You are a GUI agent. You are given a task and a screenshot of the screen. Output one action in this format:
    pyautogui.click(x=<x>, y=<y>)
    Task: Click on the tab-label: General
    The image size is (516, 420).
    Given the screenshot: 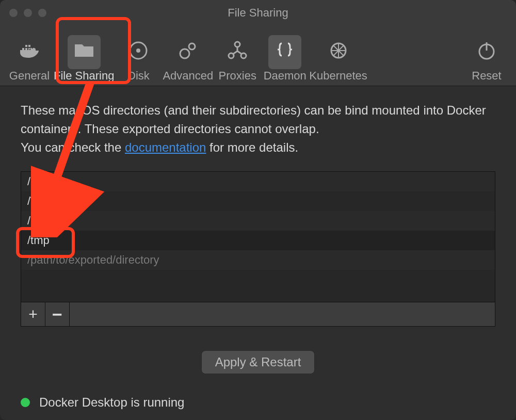 What is the action you would take?
    pyautogui.click(x=29, y=76)
    